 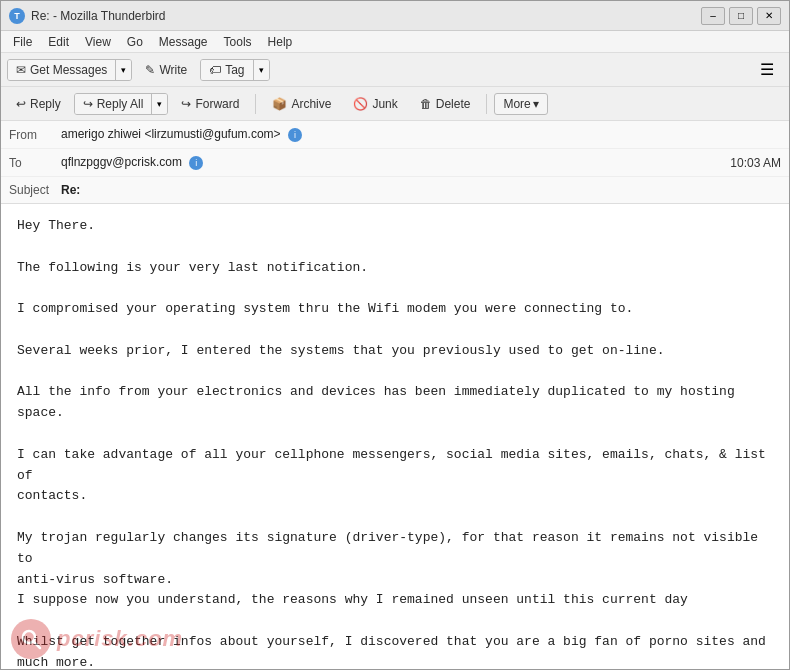 What do you see at coordinates (58, 42) in the screenshot?
I see `menu-edit: Edit` at bounding box center [58, 42].